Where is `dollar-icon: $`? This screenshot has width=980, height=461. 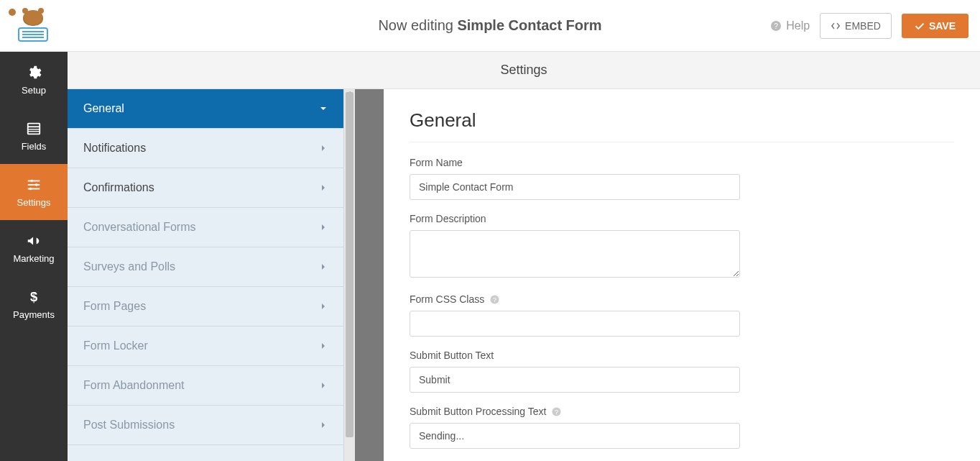
dollar-icon: $ is located at coordinates (34, 297).